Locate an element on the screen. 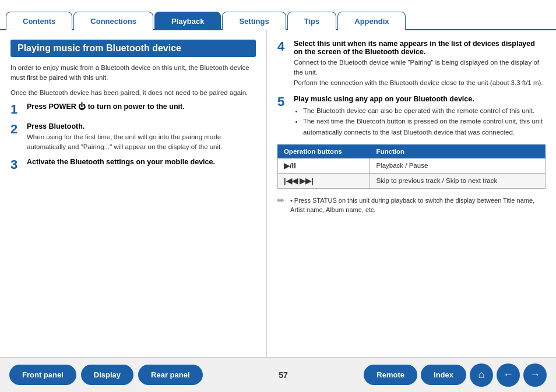 Image resolution: width=556 pixels, height=392 pixels. tab-appendix: Appendix is located at coordinates (372, 21).